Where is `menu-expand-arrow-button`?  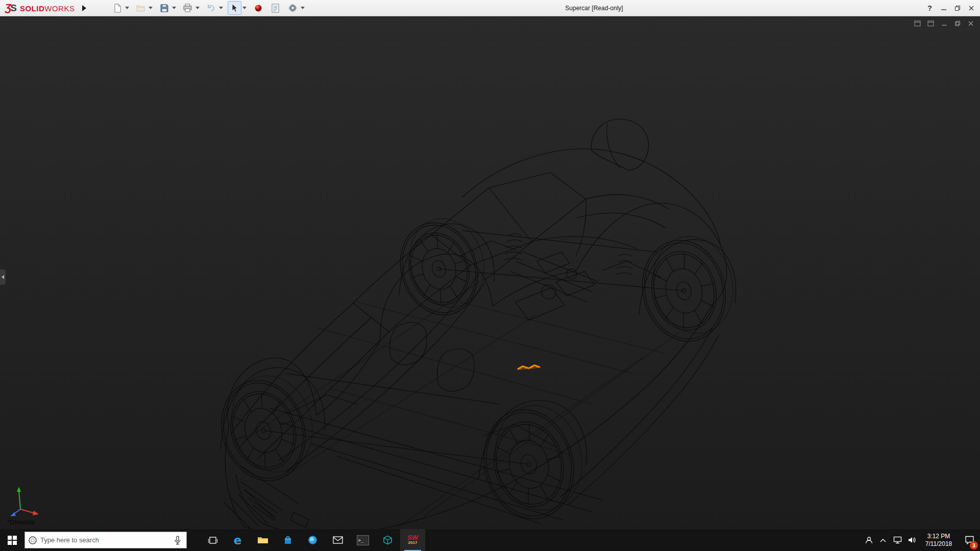
menu-expand-arrow-button is located at coordinates (84, 8).